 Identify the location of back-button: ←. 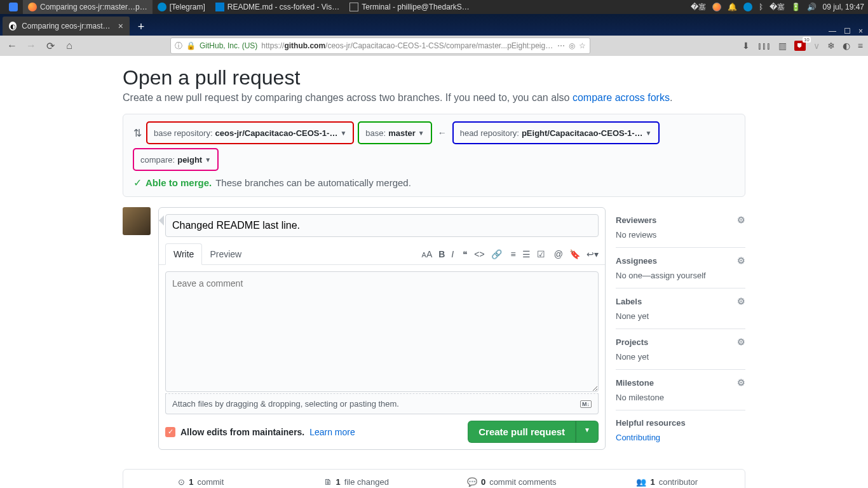
(12, 46).